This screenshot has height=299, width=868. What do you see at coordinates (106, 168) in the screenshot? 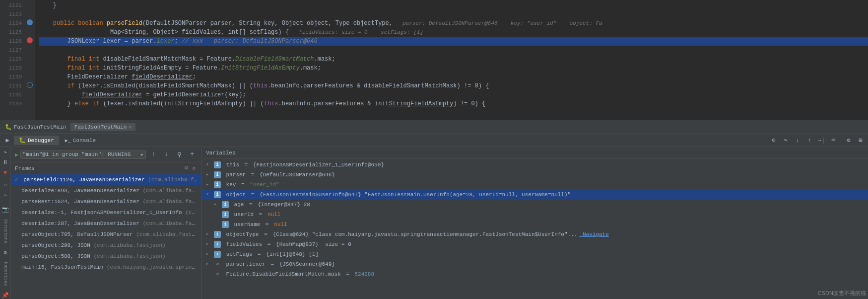
I see `frames-header: Frames ⧉ ⚙` at bounding box center [106, 168].